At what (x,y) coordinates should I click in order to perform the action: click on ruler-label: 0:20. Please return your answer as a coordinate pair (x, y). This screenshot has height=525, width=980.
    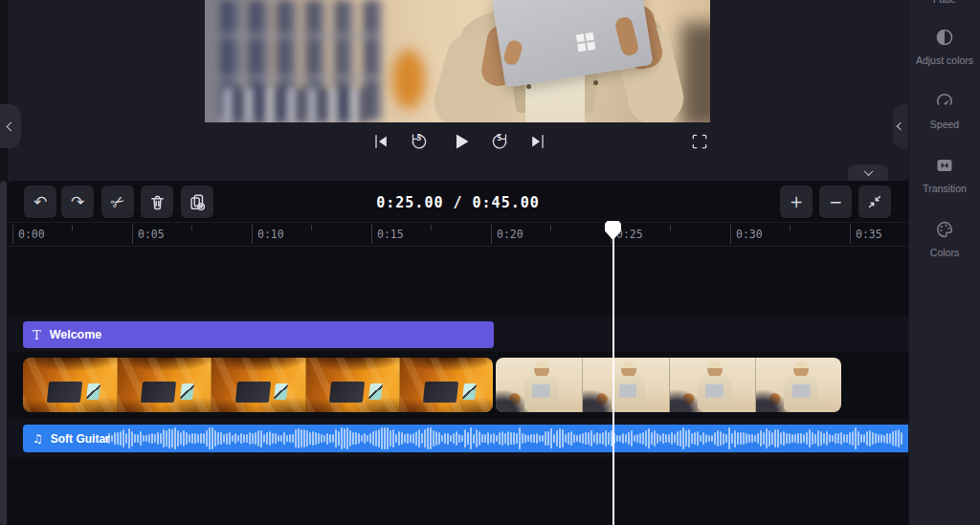
    Looking at the image, I should click on (510, 234).